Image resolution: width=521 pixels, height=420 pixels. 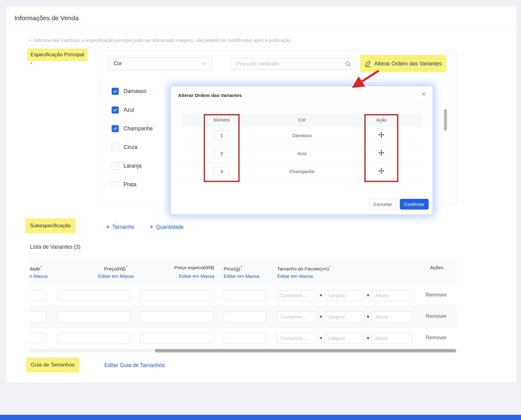 What do you see at coordinates (295, 276) in the screenshot?
I see `bulk-edit-tamanho-pacote: Editar em Massa` at bounding box center [295, 276].